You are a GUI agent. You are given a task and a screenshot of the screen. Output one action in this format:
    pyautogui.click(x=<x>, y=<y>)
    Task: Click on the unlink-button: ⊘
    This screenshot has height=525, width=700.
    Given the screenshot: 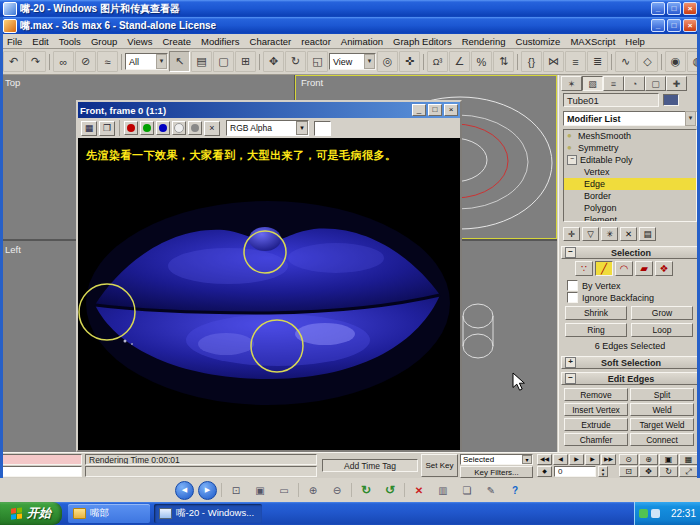 What is the action you would take?
    pyautogui.click(x=86, y=62)
    